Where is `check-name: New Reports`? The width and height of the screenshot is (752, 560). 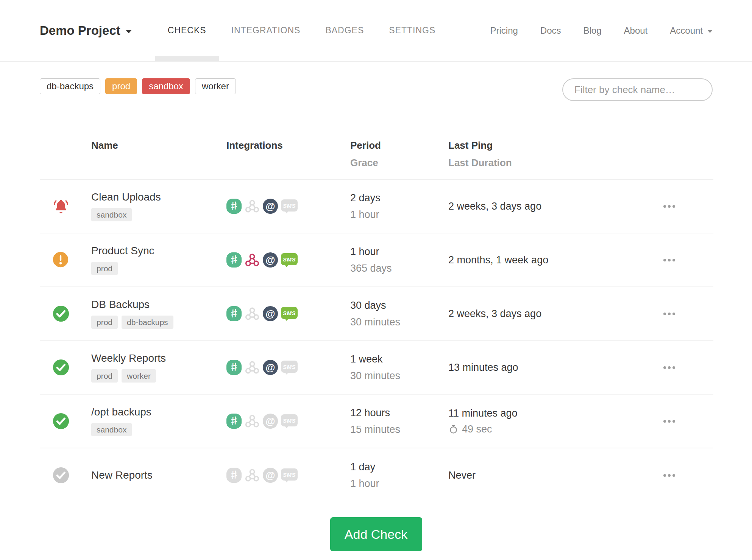 check-name: New Reports is located at coordinates (159, 475).